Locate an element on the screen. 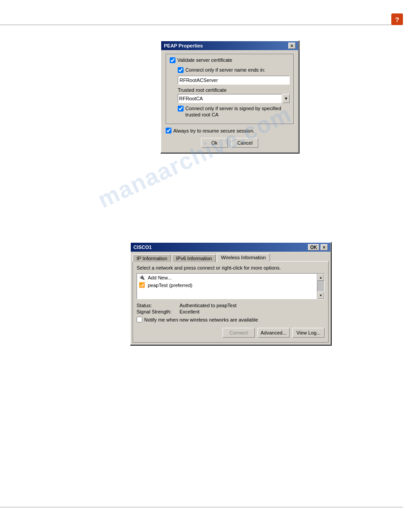  peap-title: PEAP Properties is located at coordinates (184, 46).